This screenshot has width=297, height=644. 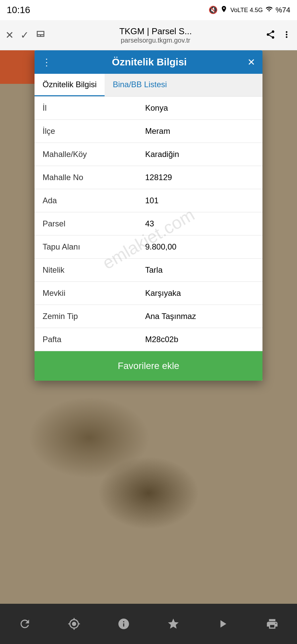 What do you see at coordinates (148, 178) in the screenshot?
I see `table-row: Mahalle No128129` at bounding box center [148, 178].